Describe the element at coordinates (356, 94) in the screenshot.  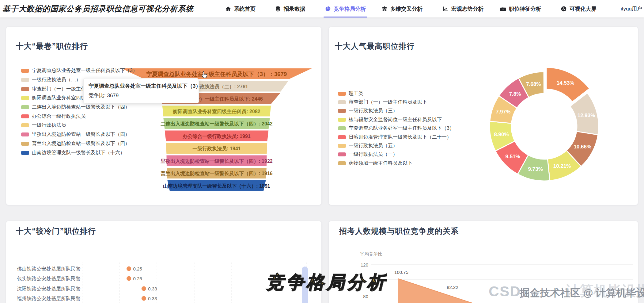
I see `legend-label: 理工类` at that location.